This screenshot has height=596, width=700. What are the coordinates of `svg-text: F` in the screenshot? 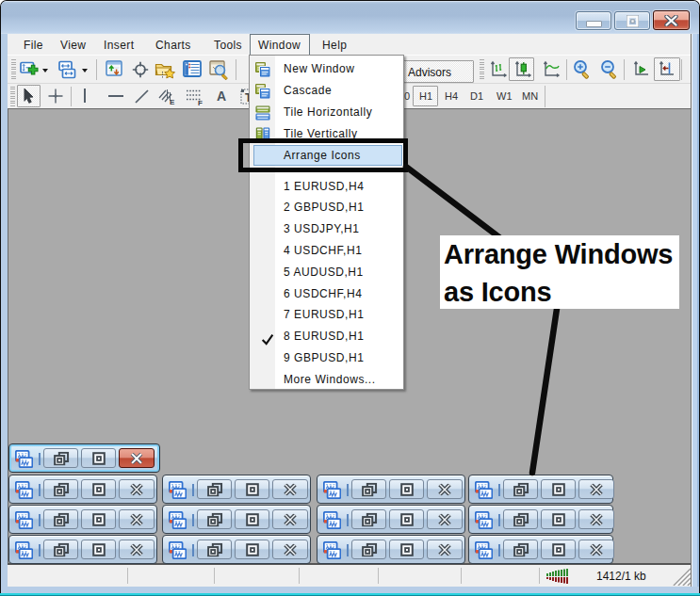 It's located at (200, 103).